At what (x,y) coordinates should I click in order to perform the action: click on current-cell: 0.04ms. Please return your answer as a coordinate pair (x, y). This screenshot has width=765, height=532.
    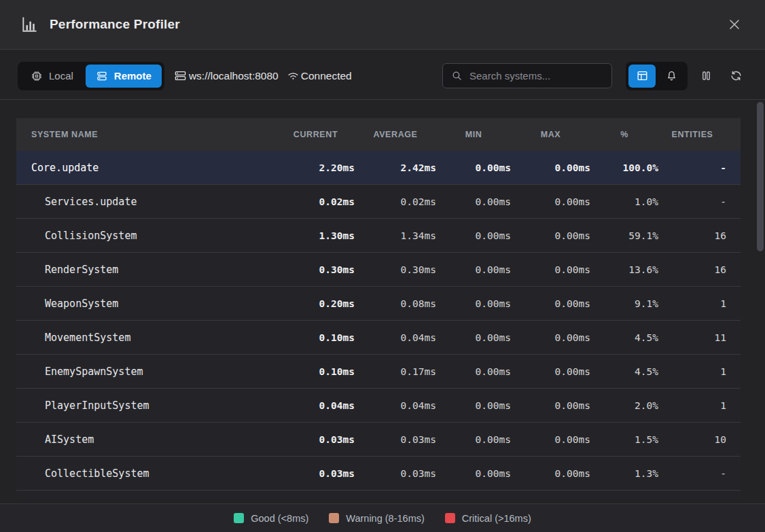
    Looking at the image, I should click on (315, 406).